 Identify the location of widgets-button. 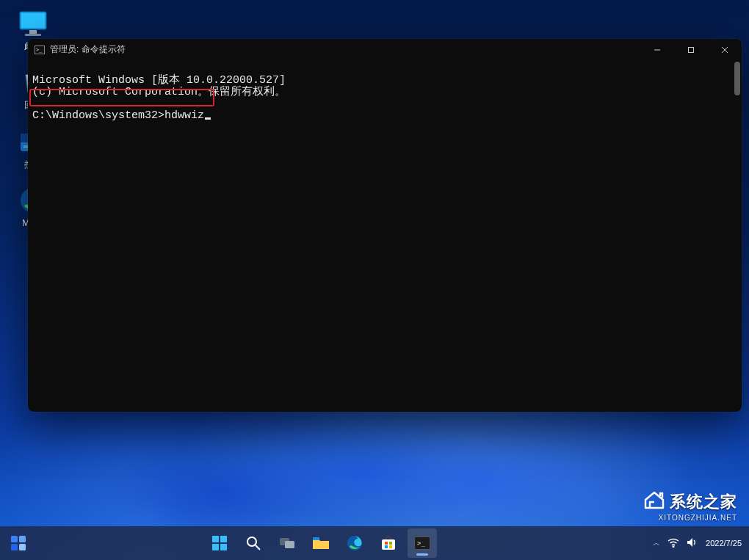
(18, 543).